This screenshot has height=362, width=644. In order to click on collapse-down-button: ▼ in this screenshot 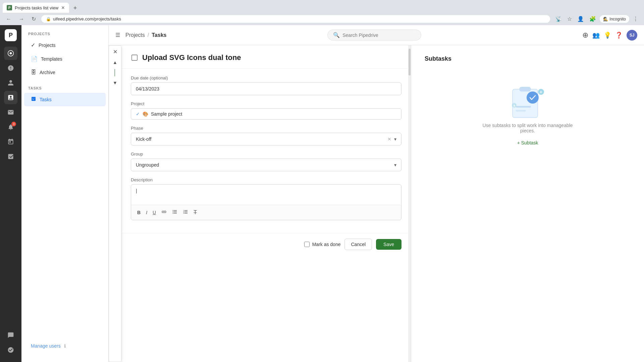, I will do `click(115, 83)`.